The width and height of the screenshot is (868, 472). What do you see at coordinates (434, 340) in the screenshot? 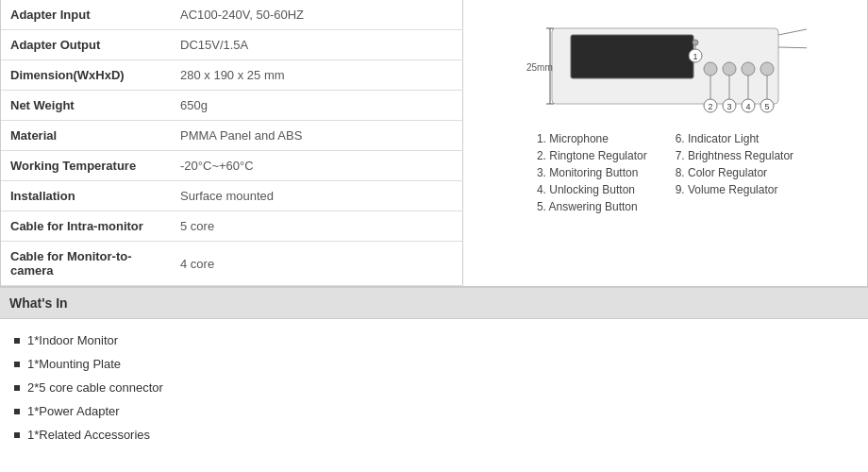
I see `list-item: 1*Indoor Monitor` at bounding box center [434, 340].